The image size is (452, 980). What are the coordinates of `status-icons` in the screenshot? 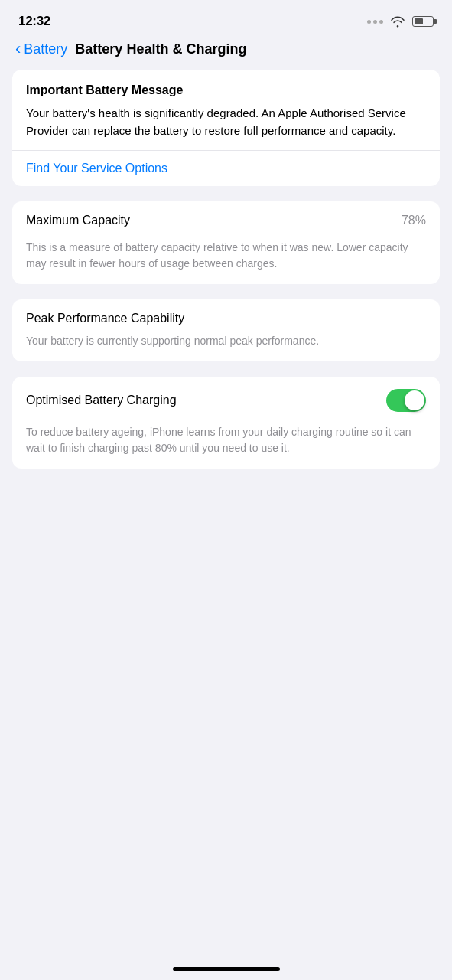 It's located at (401, 21).